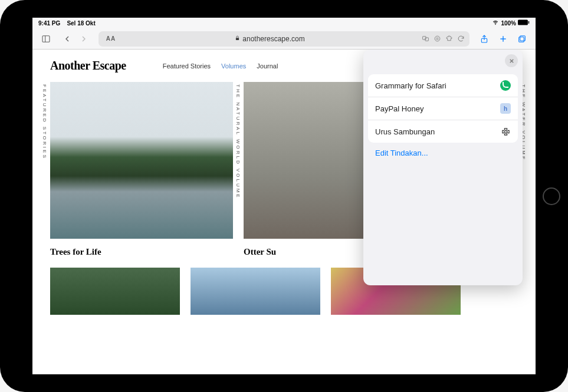 This screenshot has width=568, height=392. Describe the element at coordinates (443, 153) in the screenshot. I see `edit-actions-link: Edit Tindakan...` at that location.